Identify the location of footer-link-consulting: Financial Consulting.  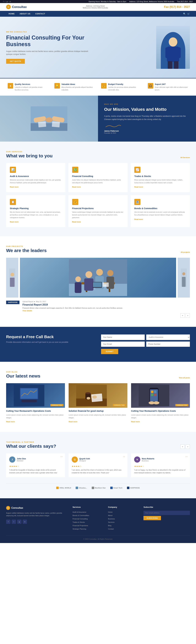
(80, 519).